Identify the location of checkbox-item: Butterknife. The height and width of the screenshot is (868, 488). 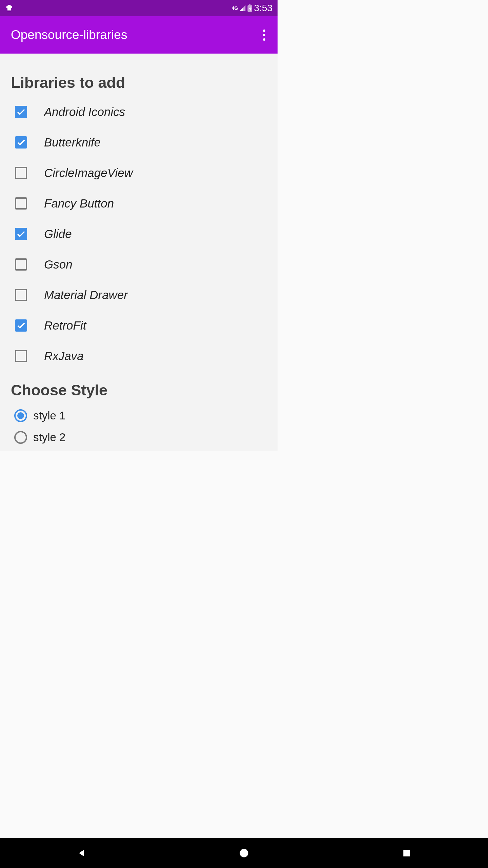
(141, 142).